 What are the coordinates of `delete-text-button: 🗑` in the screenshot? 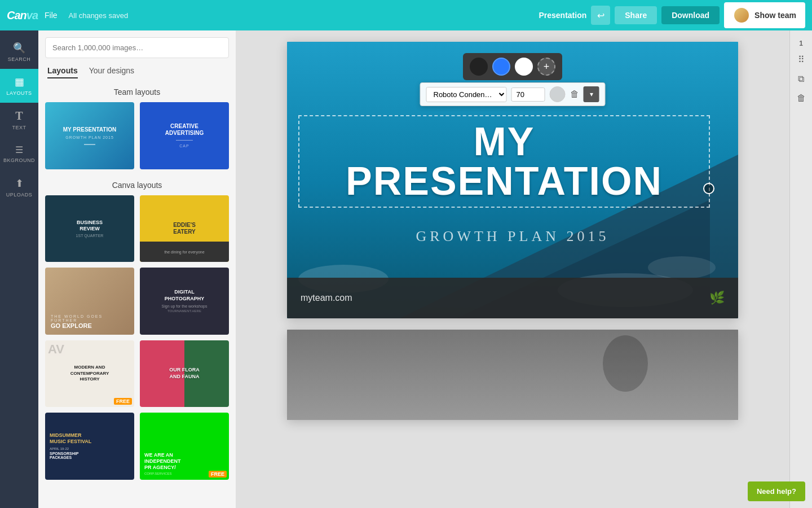 It's located at (575, 94).